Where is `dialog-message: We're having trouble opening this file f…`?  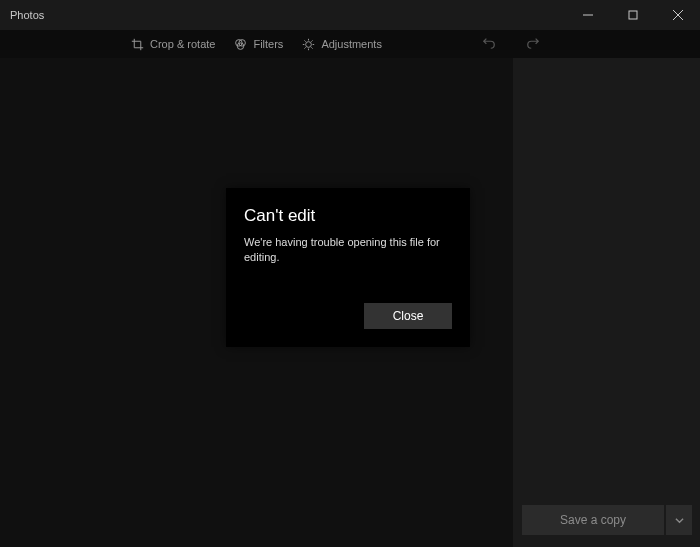
dialog-message: We're having trouble opening this file f… is located at coordinates (348, 250).